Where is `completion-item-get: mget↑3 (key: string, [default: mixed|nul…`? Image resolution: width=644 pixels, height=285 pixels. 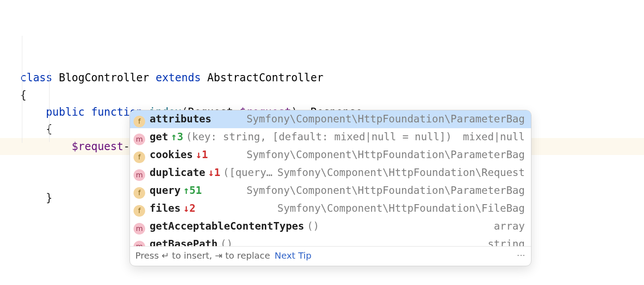 completion-item-get: mget↑3 (key: string, [default: mixed|nul… is located at coordinates (330, 137).